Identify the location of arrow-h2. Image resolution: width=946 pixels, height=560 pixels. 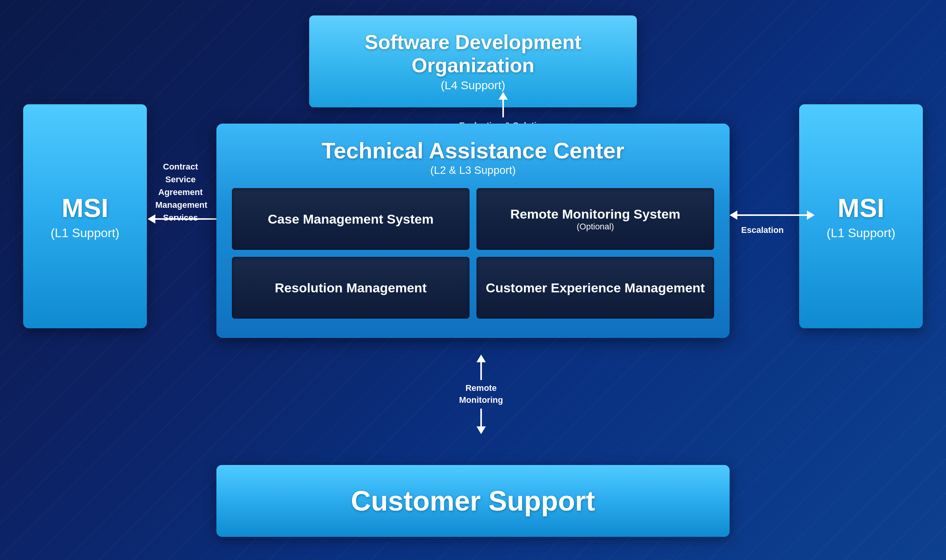
(772, 215).